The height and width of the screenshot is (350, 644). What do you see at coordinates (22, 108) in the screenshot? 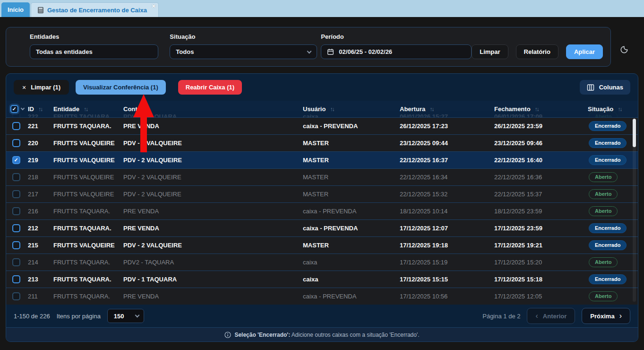
I see `select-menu-chevron-icon` at bounding box center [22, 108].